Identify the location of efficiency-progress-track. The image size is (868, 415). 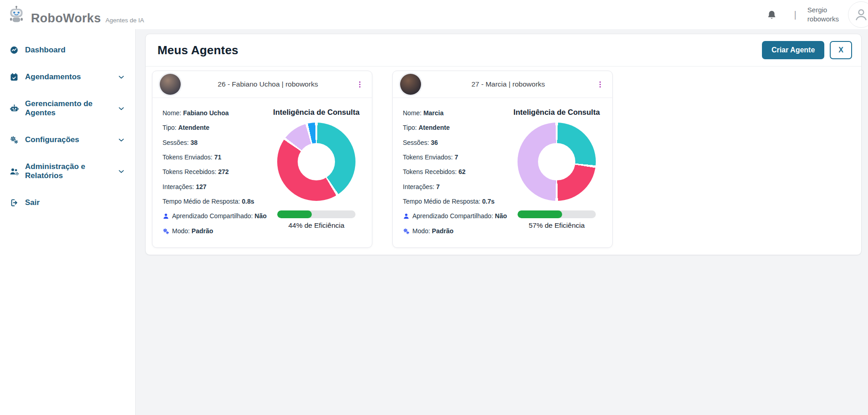
(557, 214).